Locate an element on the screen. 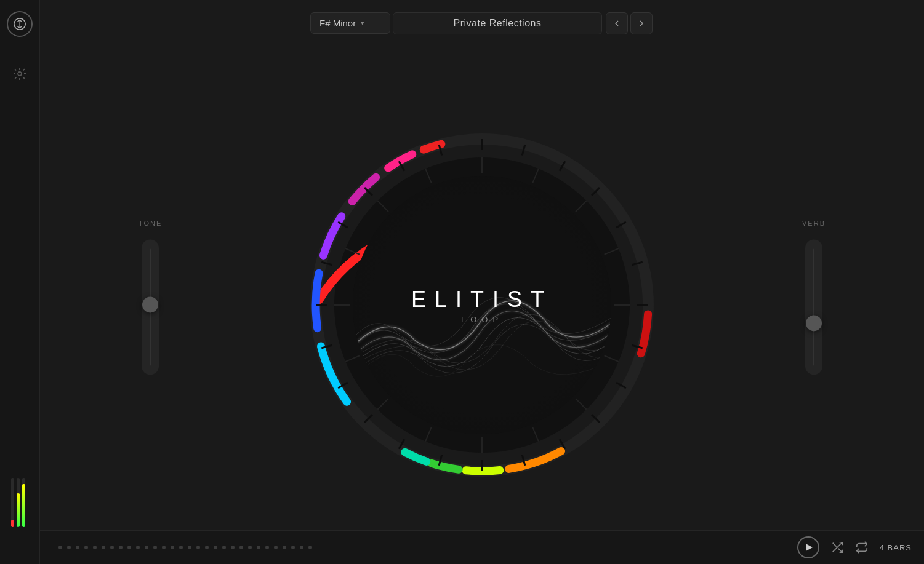 Image resolution: width=924 pixels, height=564 pixels. shuffle-button is located at coordinates (837, 547).